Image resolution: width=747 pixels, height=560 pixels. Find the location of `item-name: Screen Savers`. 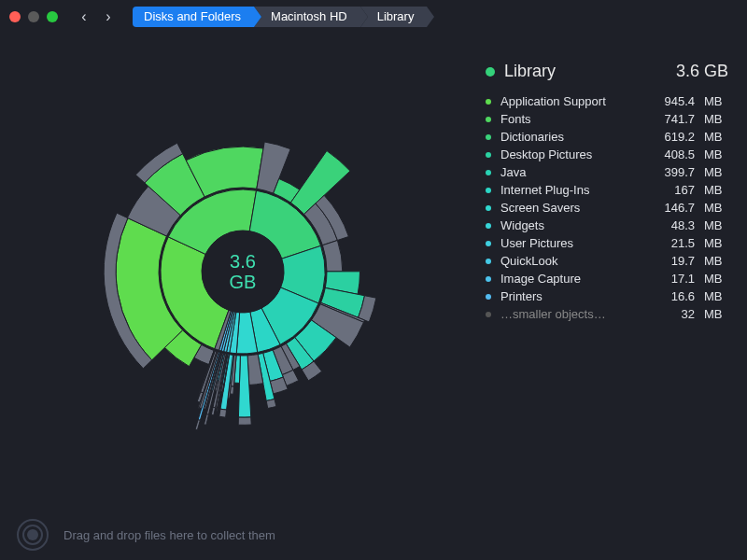

item-name: Screen Savers is located at coordinates (572, 207).